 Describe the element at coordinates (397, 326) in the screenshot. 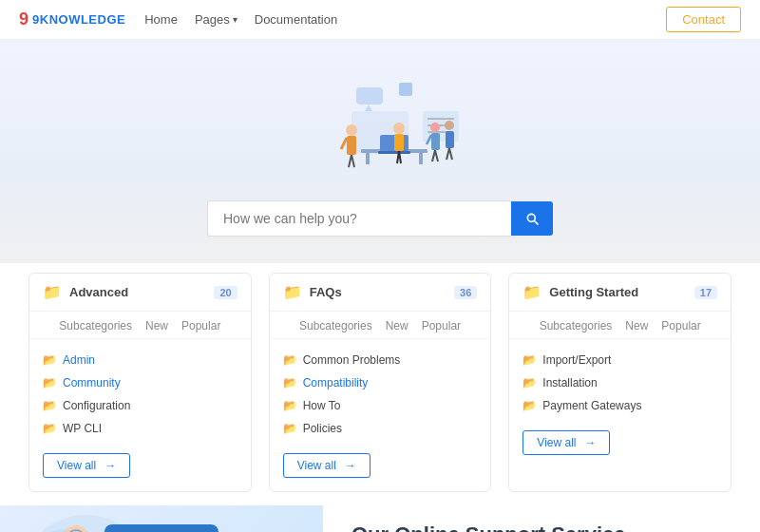

I see `tab-new-faqs: New` at that location.